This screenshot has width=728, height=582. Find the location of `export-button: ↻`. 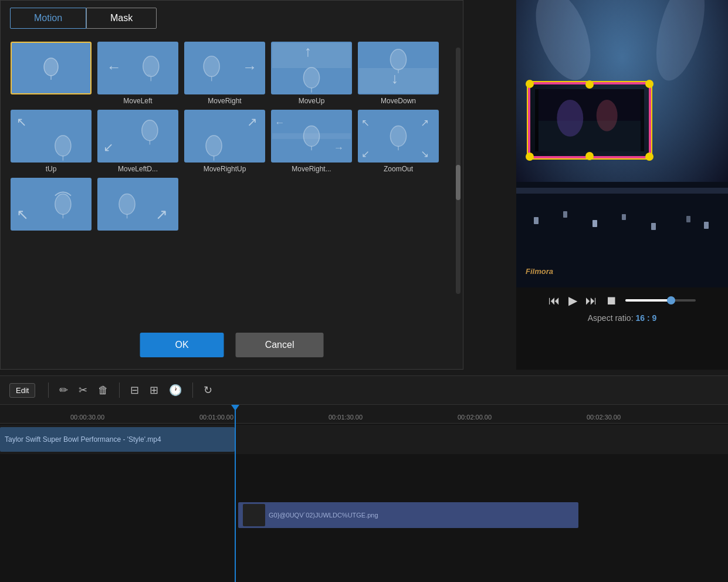

export-button: ↻ is located at coordinates (208, 390).